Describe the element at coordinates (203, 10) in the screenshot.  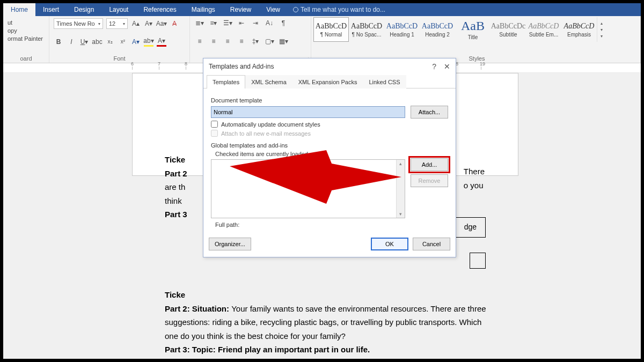
I see `tab-mailings: Mailings` at that location.